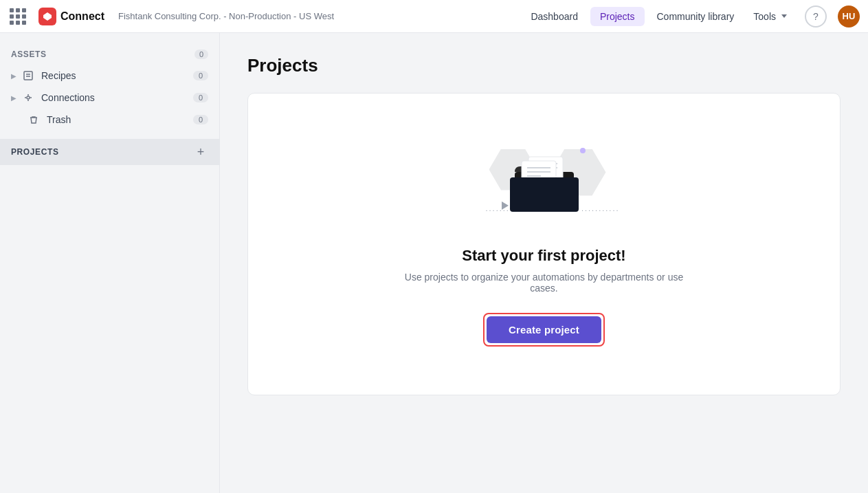 The height and width of the screenshot is (493, 868). Describe the element at coordinates (14, 98) in the screenshot. I see `expand-icon-connections: ▶` at that location.